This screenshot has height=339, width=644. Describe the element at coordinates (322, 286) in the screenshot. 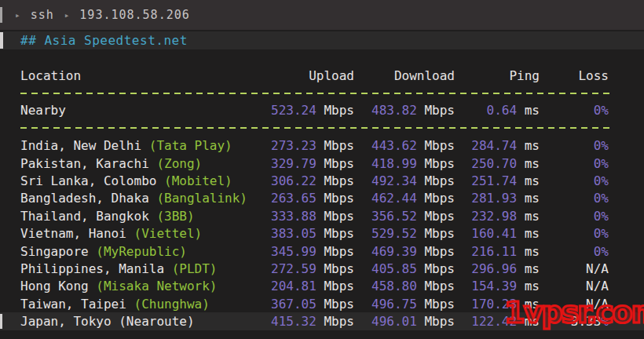

I see `table-row: Hong Kong (Misaka Network) 204.81 Mbps 4…` at that location.